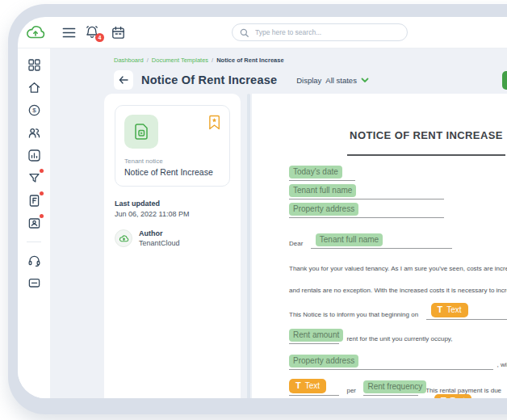 The image size is (507, 420). I want to click on primary-action-button-cutoff, so click(505, 81).